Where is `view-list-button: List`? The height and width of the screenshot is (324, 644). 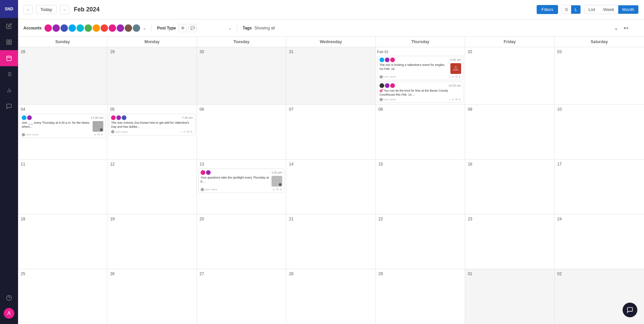
view-list-button: List is located at coordinates (592, 9).